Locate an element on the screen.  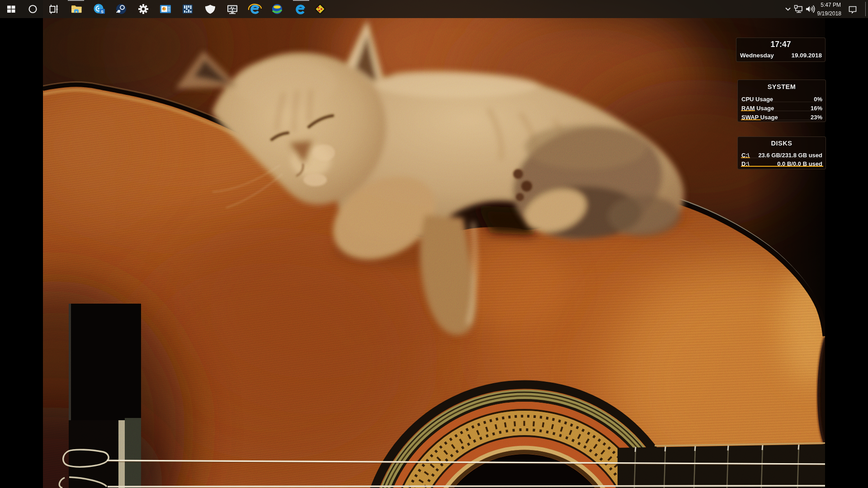
svg-text: S is located at coordinates (102, 12).